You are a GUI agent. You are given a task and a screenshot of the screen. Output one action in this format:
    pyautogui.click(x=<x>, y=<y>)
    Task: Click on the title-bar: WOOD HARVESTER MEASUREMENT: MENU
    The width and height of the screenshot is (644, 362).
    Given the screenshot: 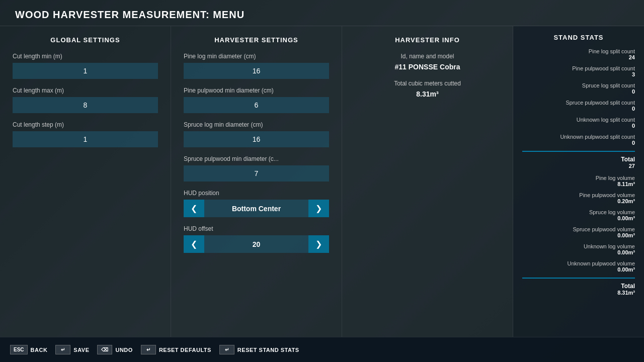 What is the action you would take?
    pyautogui.click(x=322, y=13)
    